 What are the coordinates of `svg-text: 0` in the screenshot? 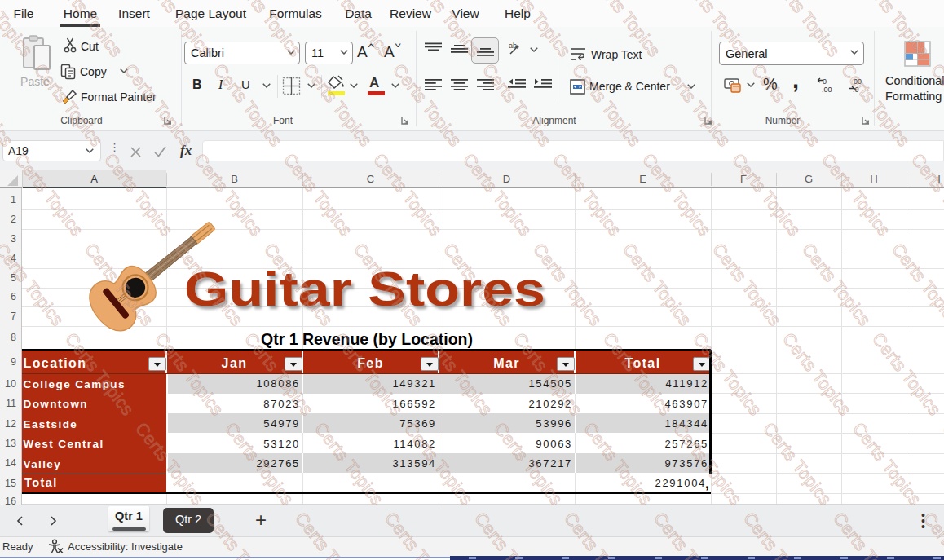 It's located at (825, 82).